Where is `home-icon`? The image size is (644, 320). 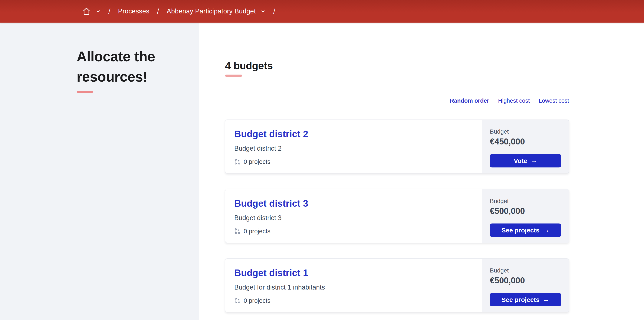 home-icon is located at coordinates (86, 11).